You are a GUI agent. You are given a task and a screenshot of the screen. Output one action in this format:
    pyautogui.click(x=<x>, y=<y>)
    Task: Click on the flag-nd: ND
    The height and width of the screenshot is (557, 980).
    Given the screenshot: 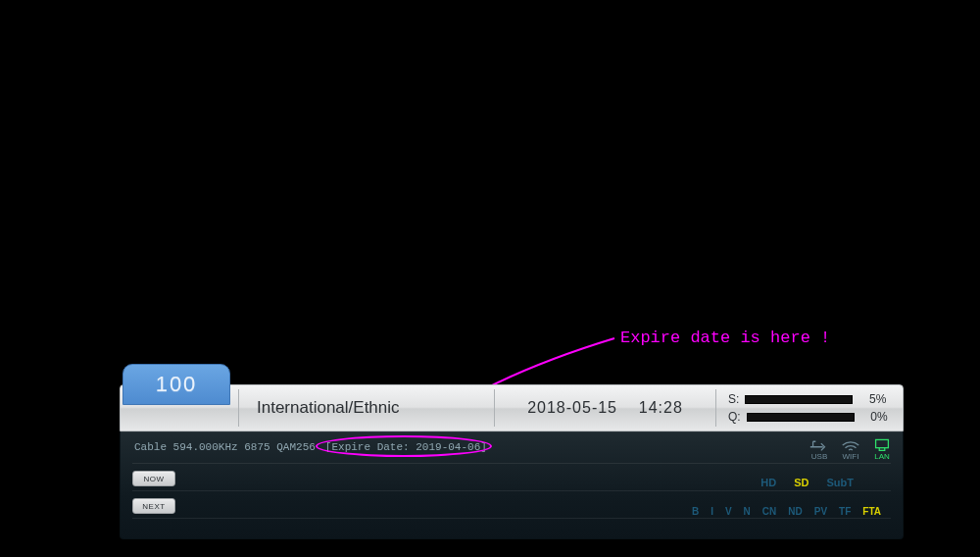 What is the action you would take?
    pyautogui.click(x=795, y=512)
    